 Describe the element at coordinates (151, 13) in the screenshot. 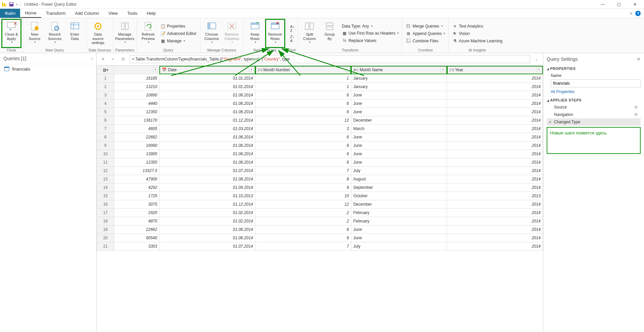

I see `tab-help: Help` at that location.